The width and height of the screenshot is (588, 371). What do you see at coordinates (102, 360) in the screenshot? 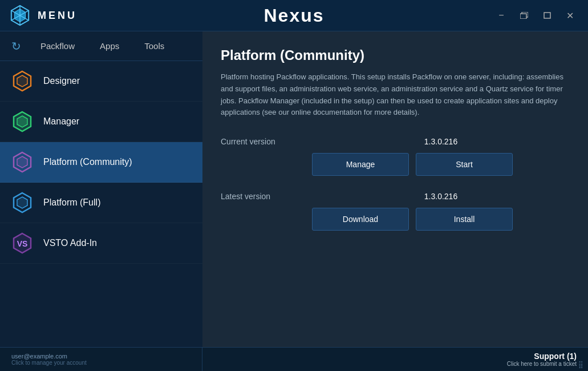
I see `account-section: user@example.com Click to manage your ac…` at bounding box center [102, 360].